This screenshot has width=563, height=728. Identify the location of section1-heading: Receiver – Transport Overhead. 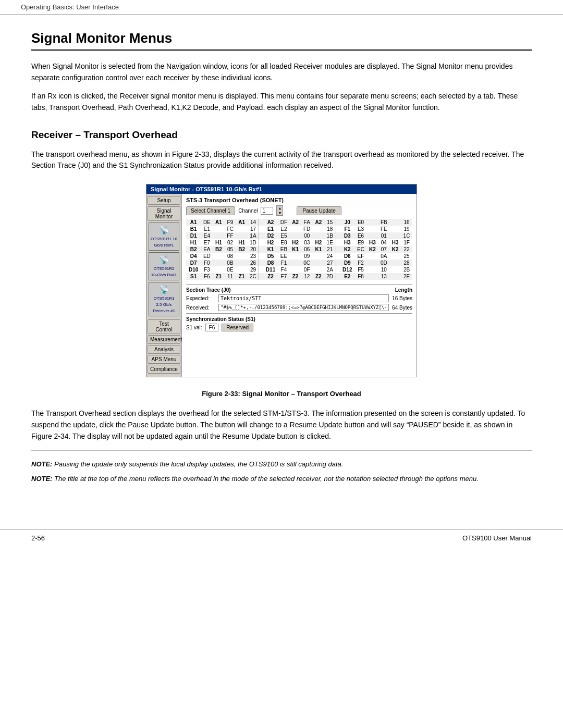
(282, 135).